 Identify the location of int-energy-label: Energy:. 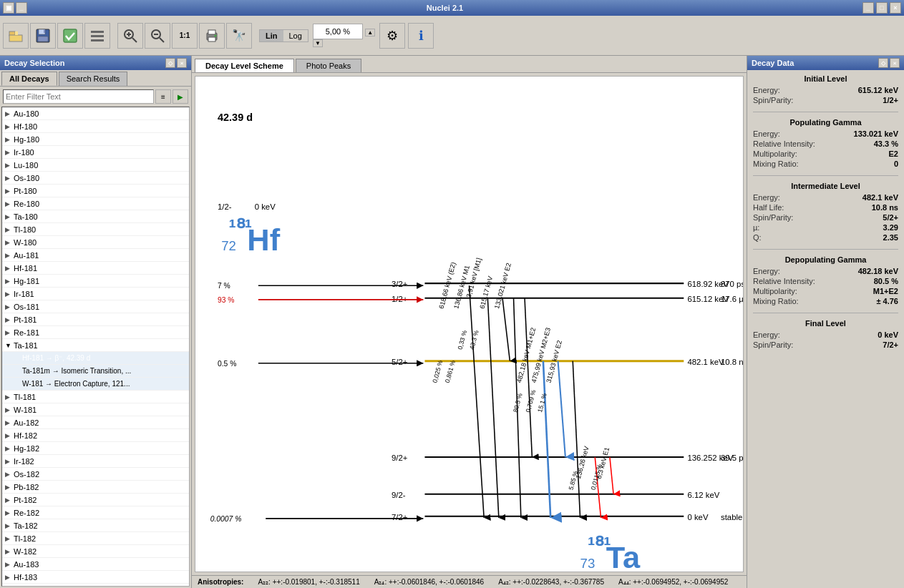
(767, 197).